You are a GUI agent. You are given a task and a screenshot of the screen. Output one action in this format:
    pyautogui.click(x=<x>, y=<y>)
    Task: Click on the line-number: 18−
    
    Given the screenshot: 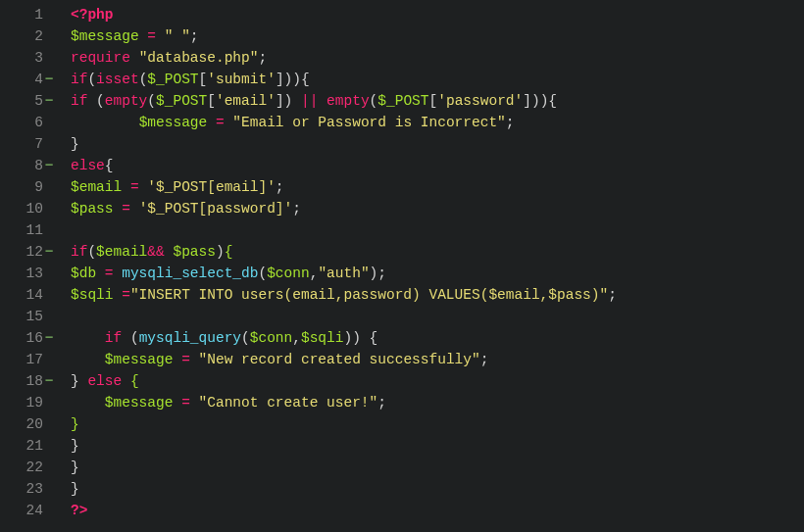 What is the action you would take?
    pyautogui.click(x=22, y=381)
    